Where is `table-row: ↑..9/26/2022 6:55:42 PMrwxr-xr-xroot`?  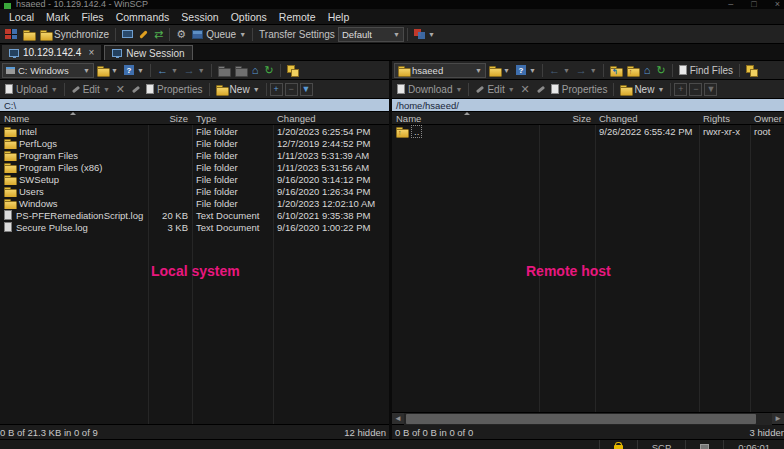
table-row: ↑..9/26/2022 6:55:42 PMrwxr-xr-xroot is located at coordinates (588, 131).